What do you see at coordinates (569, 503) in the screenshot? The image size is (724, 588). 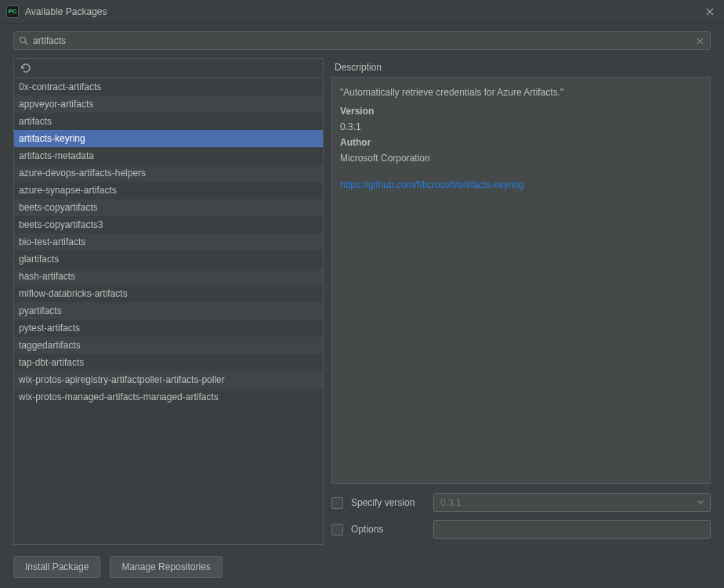 I see `version-combobox-value: 0.3.1` at bounding box center [569, 503].